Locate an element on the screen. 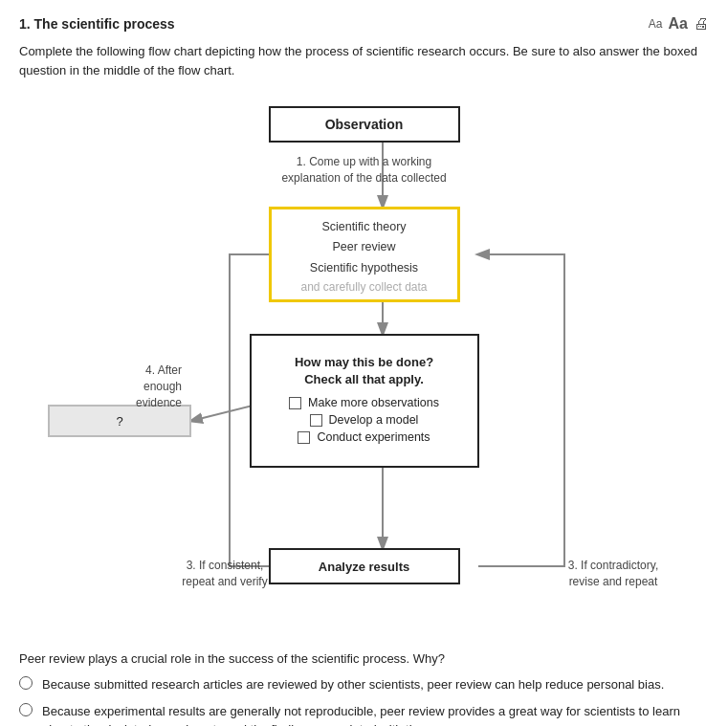  how-title: How may this be done?Check all that appl… is located at coordinates (364, 371).